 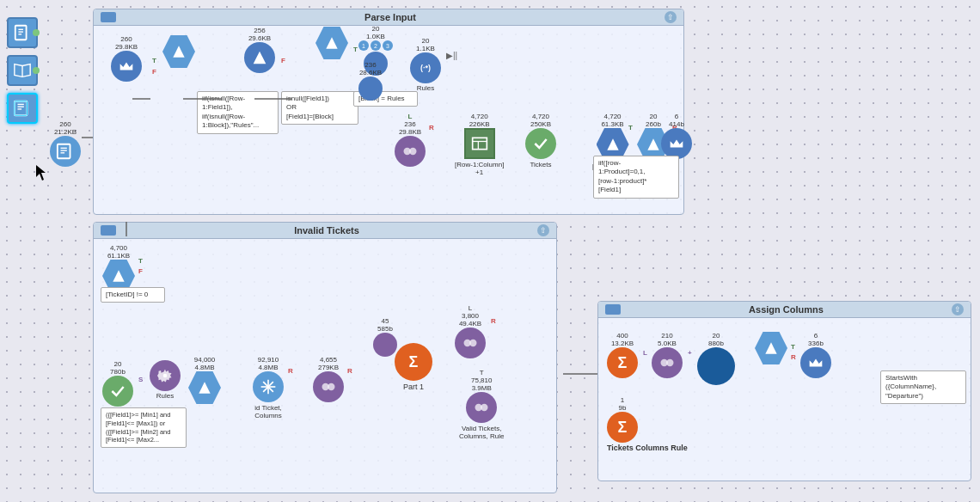 What do you see at coordinates (716, 358) in the screenshot?
I see `ac-node-2: 20 880b` at bounding box center [716, 358].